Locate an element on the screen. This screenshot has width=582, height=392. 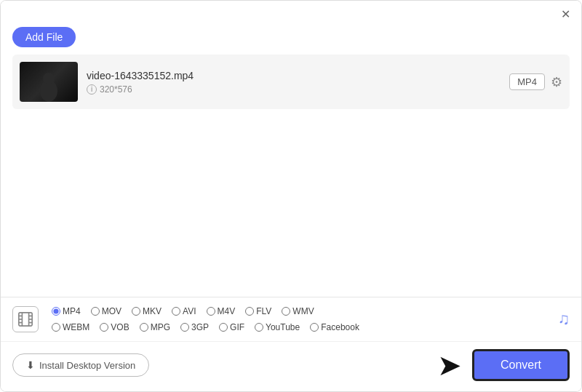
format-option-youtube: YouTube is located at coordinates (277, 327).